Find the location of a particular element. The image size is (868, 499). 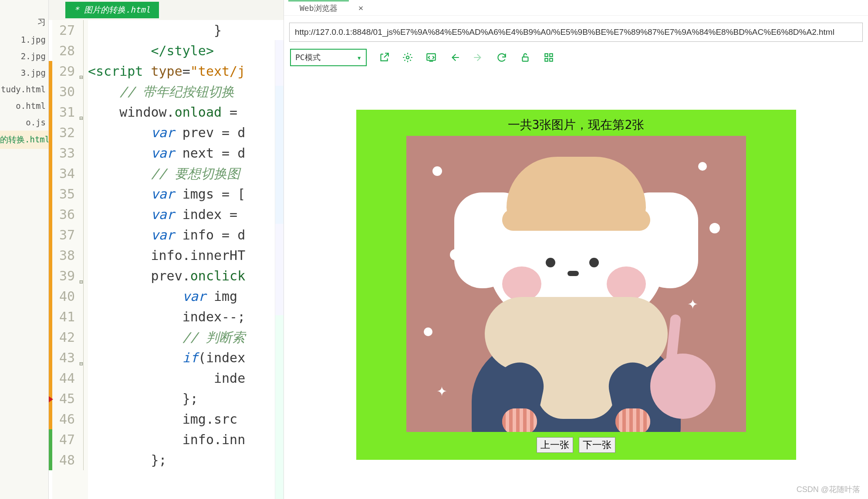

mode-select: PC模式 ▾ is located at coordinates (328, 57).